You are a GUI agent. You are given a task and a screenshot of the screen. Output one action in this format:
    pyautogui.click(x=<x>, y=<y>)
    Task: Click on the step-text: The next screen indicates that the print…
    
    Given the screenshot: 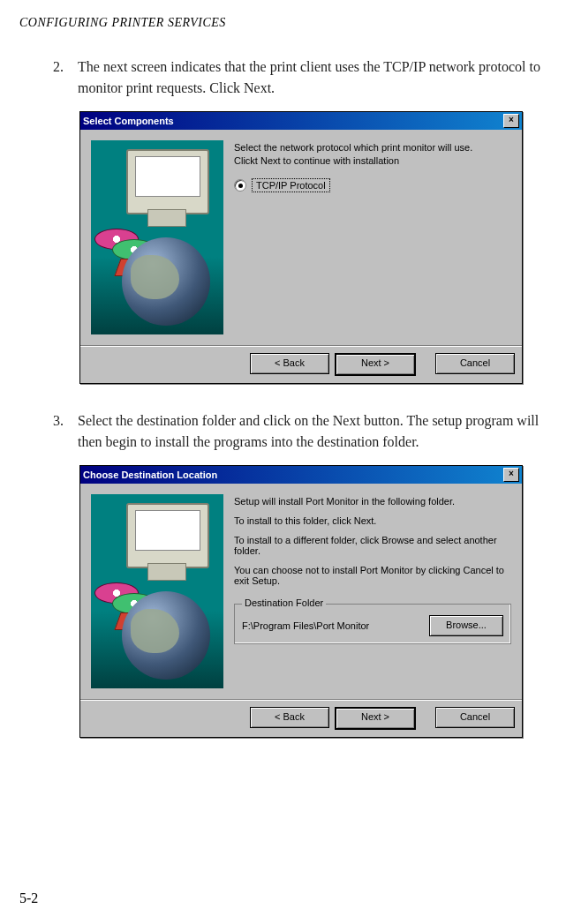 What is the action you would take?
    pyautogui.click(x=313, y=78)
    